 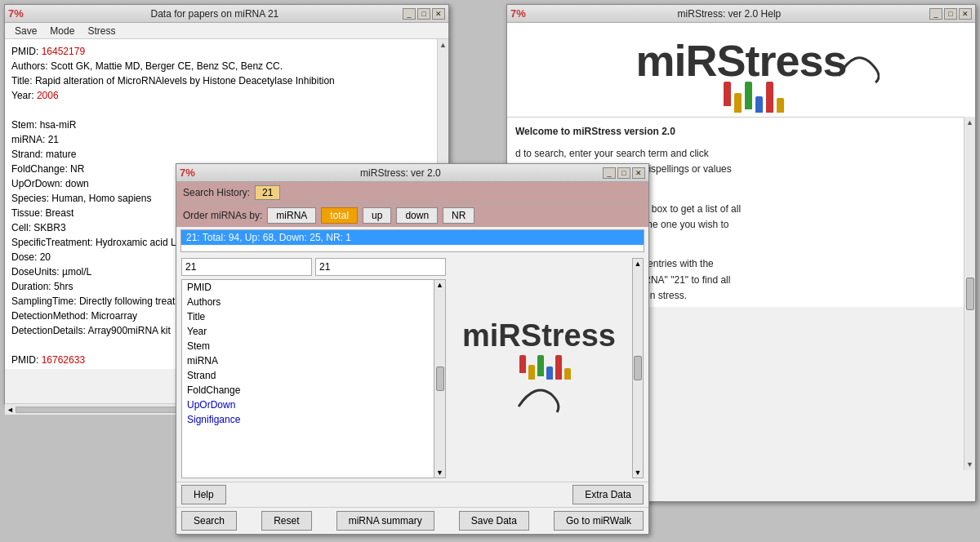 I want to click on maximize-button: □, so click(x=424, y=14).